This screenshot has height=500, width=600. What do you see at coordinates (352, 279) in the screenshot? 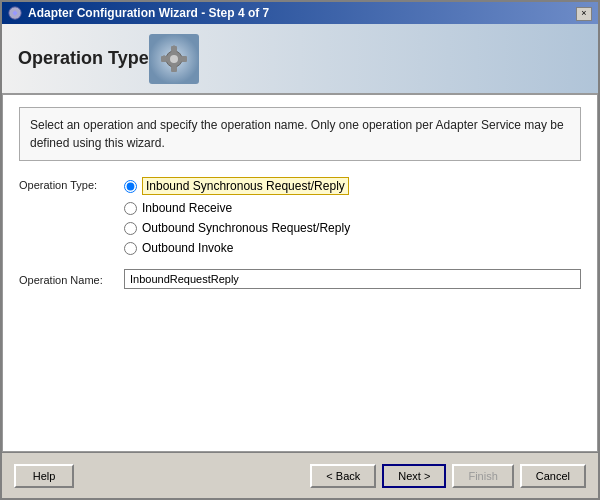
I see `operation-name-input` at bounding box center [352, 279].